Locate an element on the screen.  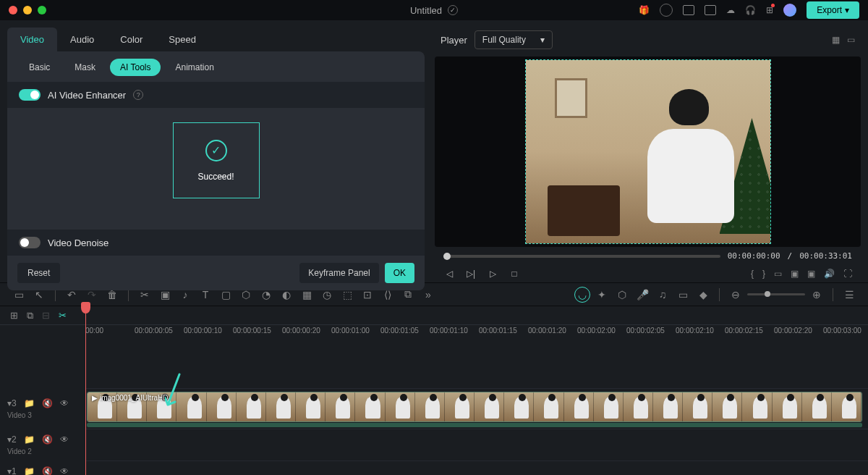
quality-value: Full Quality is located at coordinates (504, 40).